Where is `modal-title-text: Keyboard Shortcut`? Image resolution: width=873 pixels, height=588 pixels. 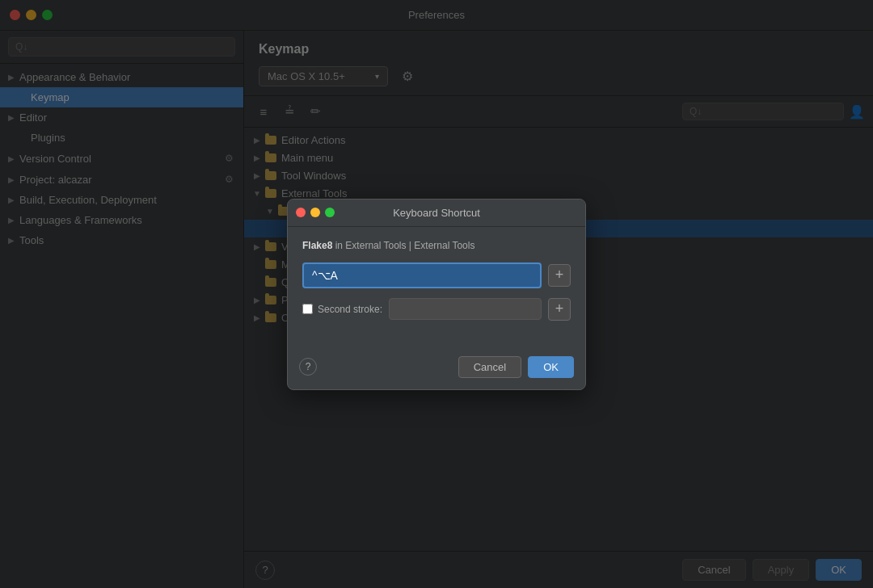
modal-title-text: Keyboard Shortcut is located at coordinates (436, 213).